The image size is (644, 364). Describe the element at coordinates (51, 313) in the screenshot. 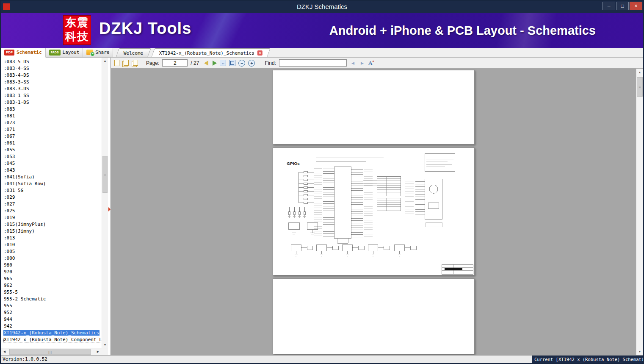

I see `sidebar-item: 952` at that location.